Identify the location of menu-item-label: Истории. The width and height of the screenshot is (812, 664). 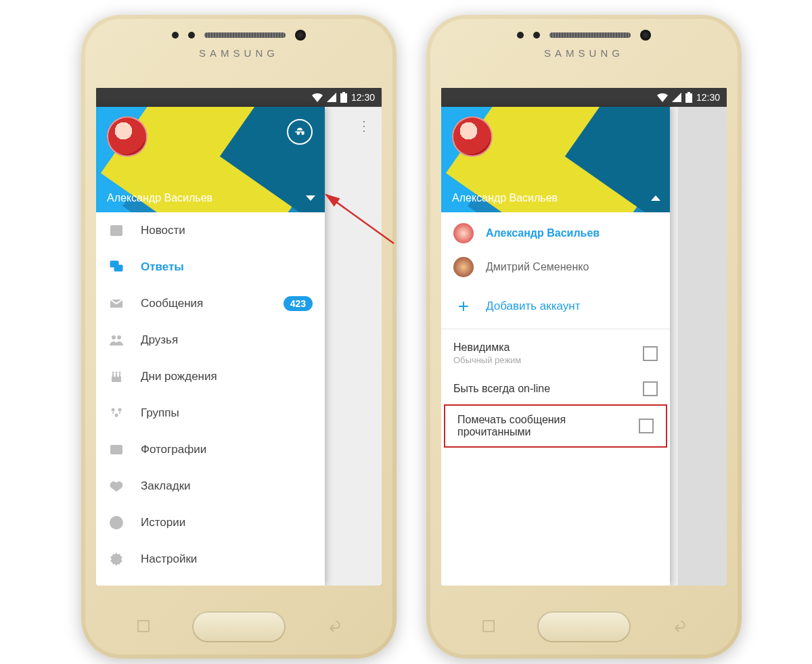
(163, 523).